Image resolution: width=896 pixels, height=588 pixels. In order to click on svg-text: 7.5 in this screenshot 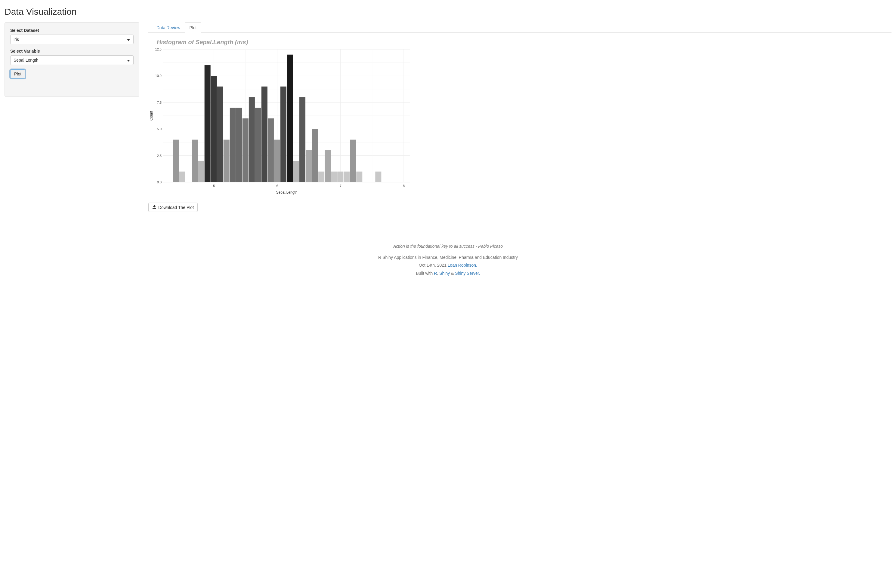, I will do `click(159, 102)`.